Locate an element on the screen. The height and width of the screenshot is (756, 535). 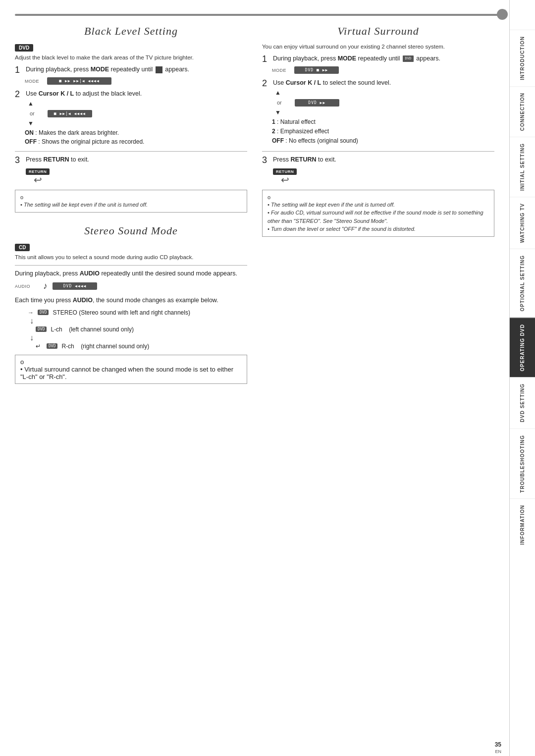
black-level-step1: 1 During playback, press MODE repeatedly… is located at coordinates (131, 75).